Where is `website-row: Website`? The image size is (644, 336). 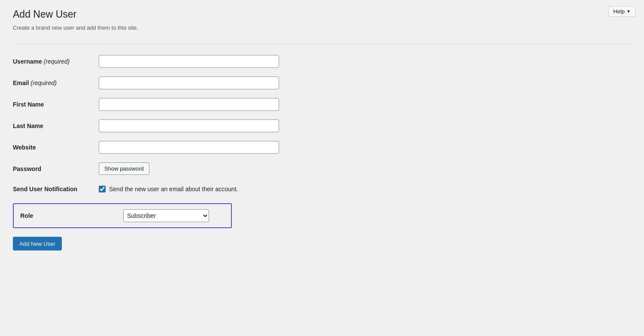
website-row: Website is located at coordinates (174, 147).